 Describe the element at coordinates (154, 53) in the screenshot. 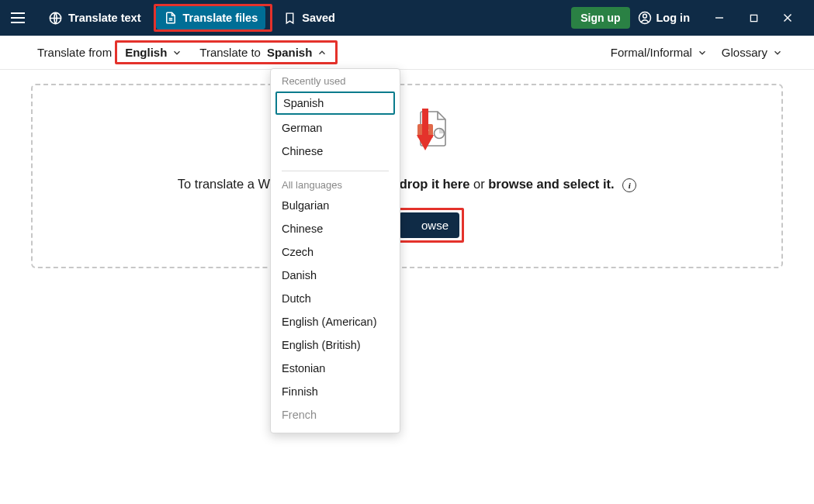

I see `from-language-select: English` at that location.